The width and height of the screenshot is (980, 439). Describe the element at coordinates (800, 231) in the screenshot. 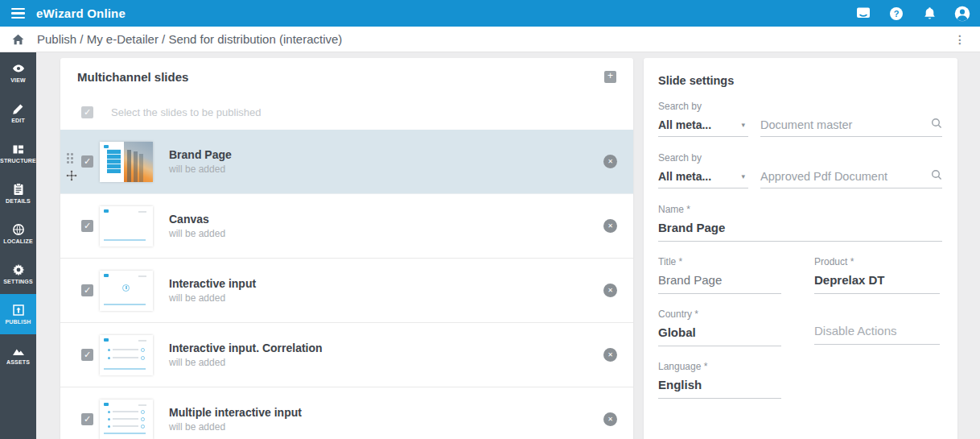

I see `name-value: Brand Page` at that location.